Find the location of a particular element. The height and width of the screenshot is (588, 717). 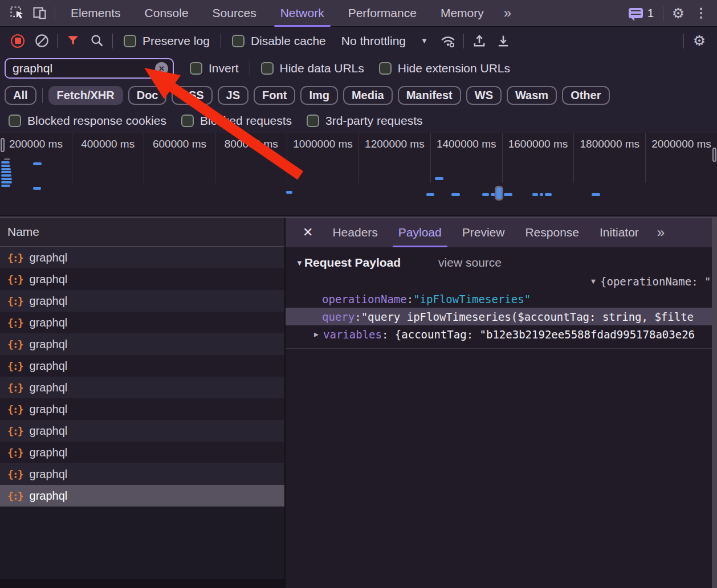

chip-css: CSS is located at coordinates (192, 96).